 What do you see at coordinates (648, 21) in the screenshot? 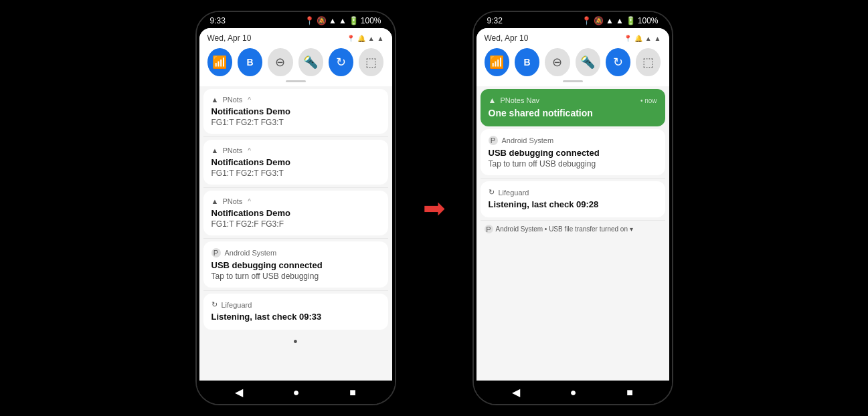
I see `right-battery-pct: 100%` at bounding box center [648, 21].